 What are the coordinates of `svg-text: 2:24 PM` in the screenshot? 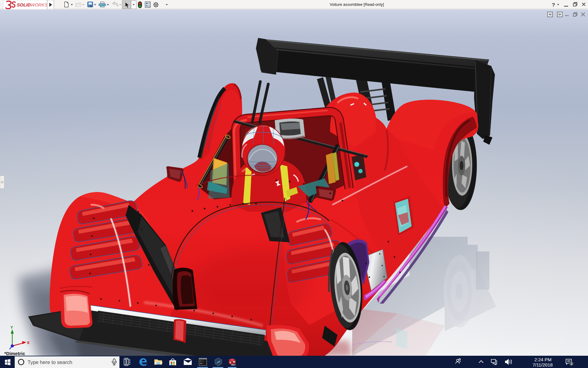 It's located at (543, 359).